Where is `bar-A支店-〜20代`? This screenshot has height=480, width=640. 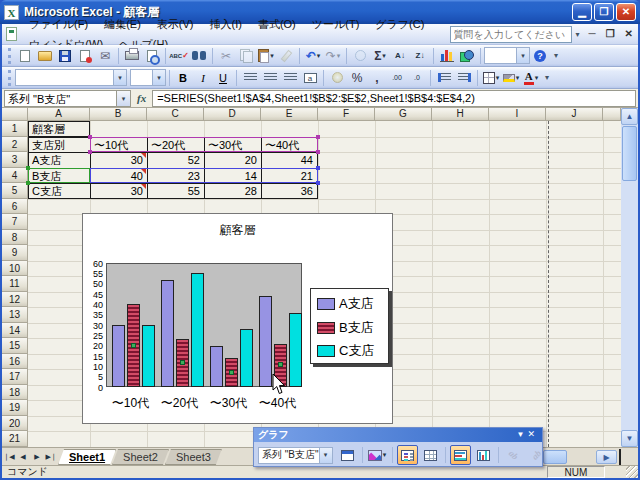 bar-A支店-〜20代 is located at coordinates (168, 334).